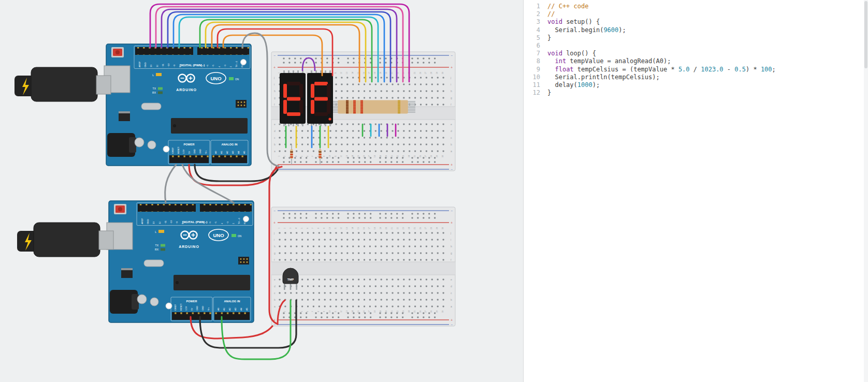 This screenshot has height=382, width=868. I want to click on line-number: 7, so click(538, 54).